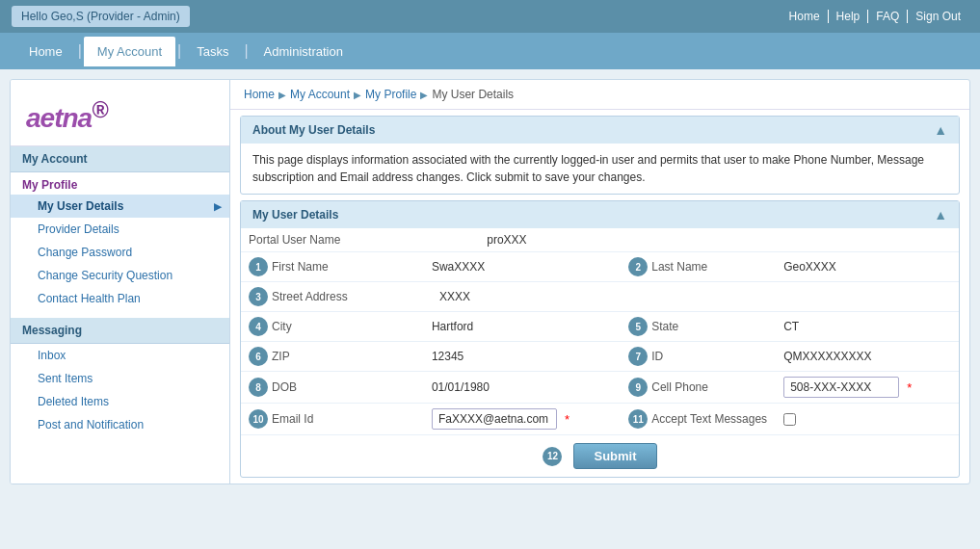 The height and width of the screenshot is (549, 980). What do you see at coordinates (472, 94) in the screenshot?
I see `breadcrumb-myuserdetails: My User Details` at bounding box center [472, 94].